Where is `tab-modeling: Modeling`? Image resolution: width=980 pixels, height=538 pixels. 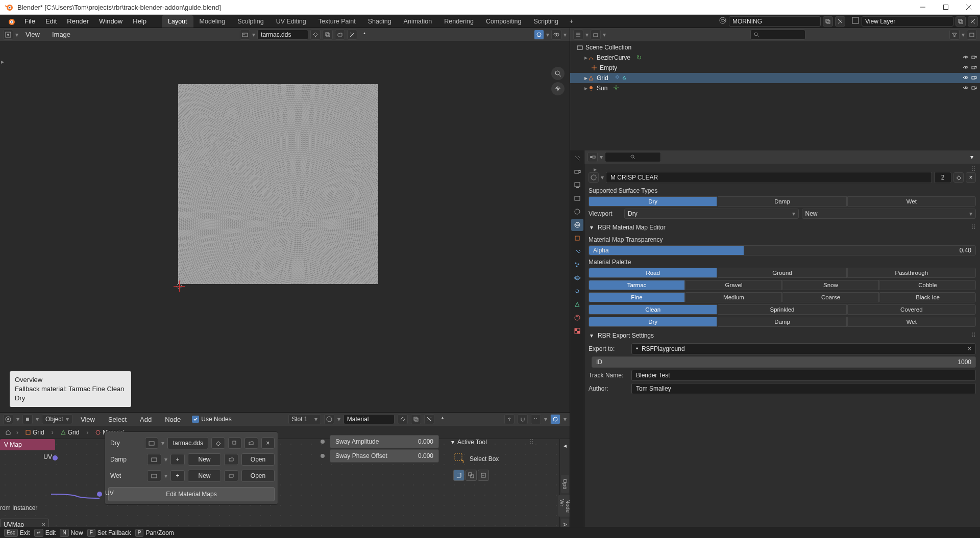 tab-modeling: Modeling is located at coordinates (212, 21).